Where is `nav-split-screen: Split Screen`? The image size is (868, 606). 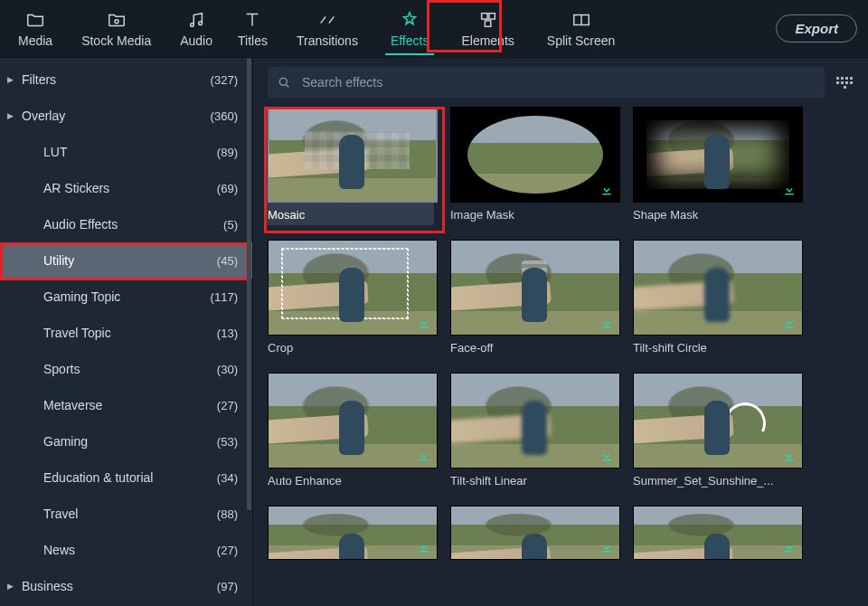
nav-split-screen: Split Screen is located at coordinates (580, 29).